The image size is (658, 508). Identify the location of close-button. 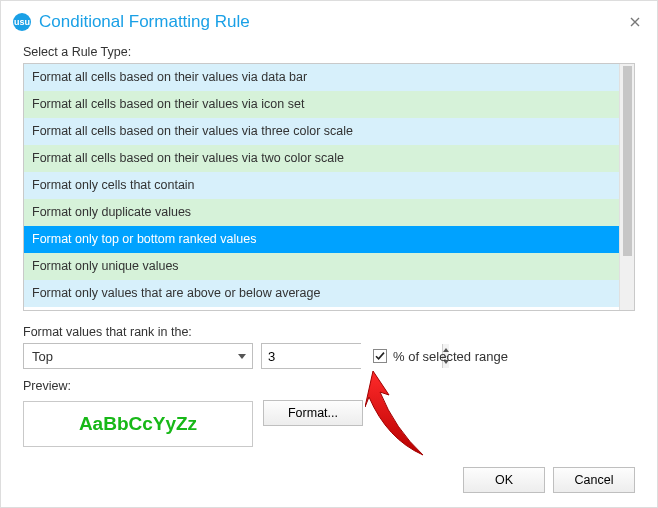
(635, 22).